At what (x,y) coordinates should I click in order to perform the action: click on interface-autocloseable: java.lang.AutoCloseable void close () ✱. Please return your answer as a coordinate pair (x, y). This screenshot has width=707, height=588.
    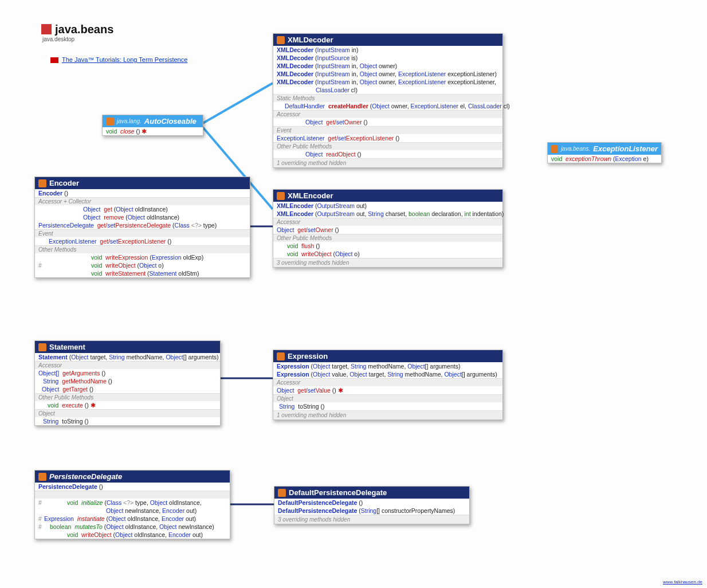
    Looking at the image, I should click on (152, 125).